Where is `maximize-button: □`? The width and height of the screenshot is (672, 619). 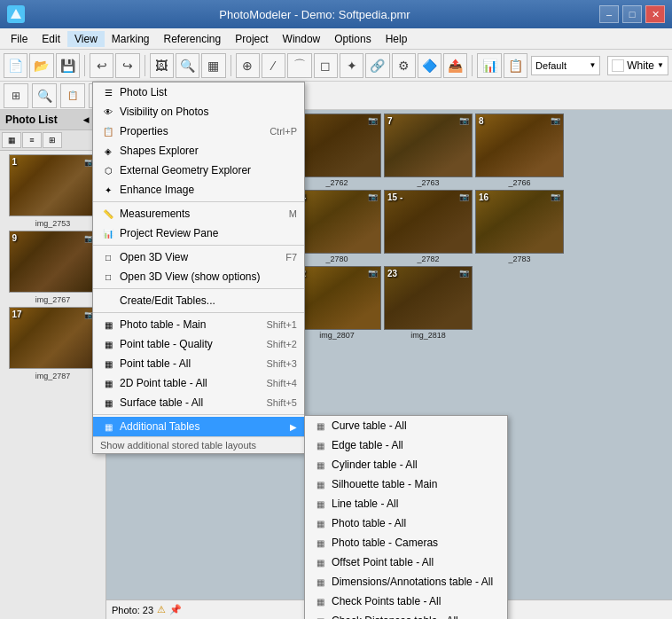
maximize-button: □ is located at coordinates (632, 14).